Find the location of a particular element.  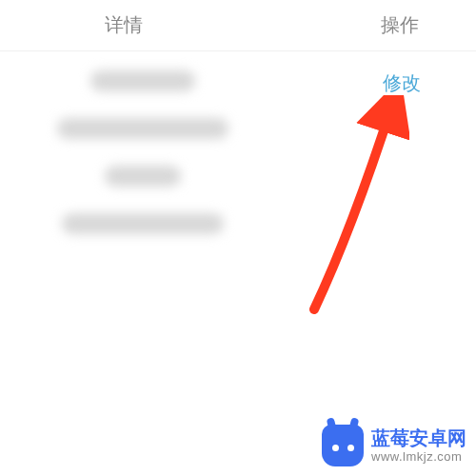

watermark-title: 蓝莓安卓网 is located at coordinates (419, 438).